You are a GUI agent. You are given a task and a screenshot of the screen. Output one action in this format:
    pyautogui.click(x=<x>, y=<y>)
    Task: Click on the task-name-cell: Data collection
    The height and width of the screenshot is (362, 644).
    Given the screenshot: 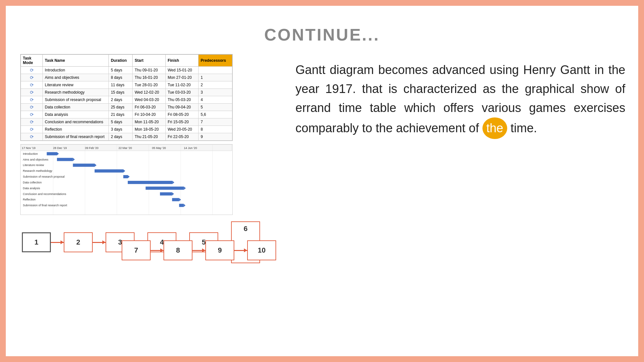 What is the action you would take?
    pyautogui.click(x=76, y=107)
    